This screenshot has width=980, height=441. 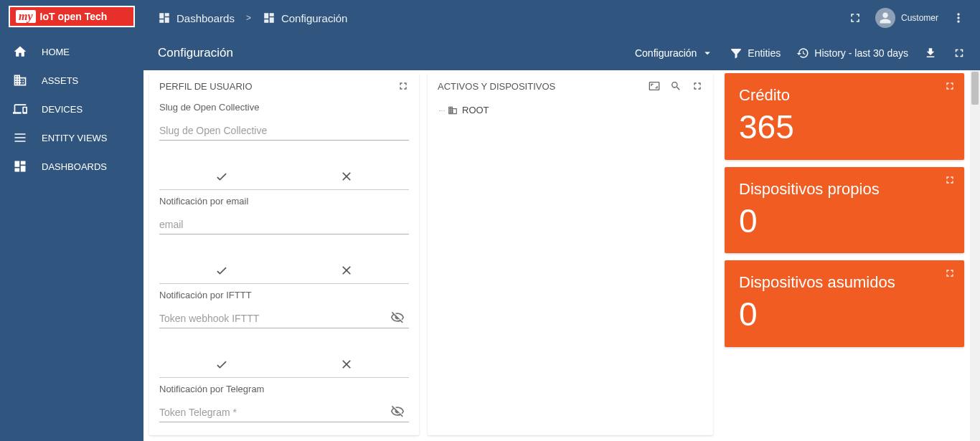 I want to click on stat-value: 365, so click(x=844, y=128).